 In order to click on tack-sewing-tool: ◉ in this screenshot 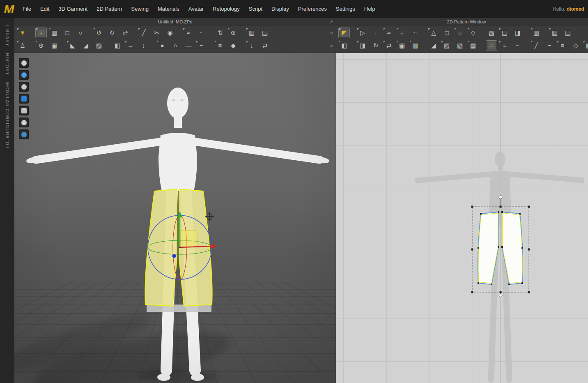, I will do `click(170, 33)`.